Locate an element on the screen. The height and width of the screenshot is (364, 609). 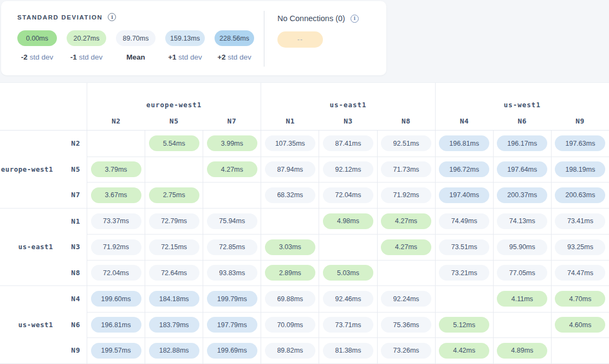
row-node-label: N1 is located at coordinates (74, 222).